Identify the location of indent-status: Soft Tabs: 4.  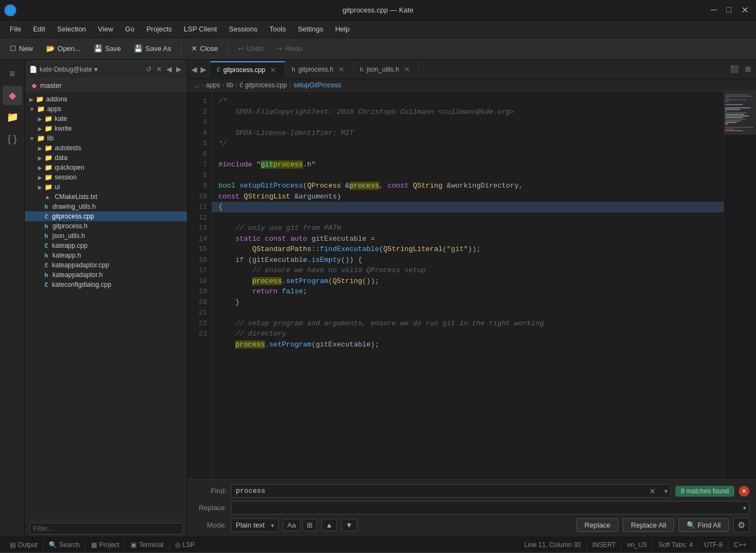
(675, 545).